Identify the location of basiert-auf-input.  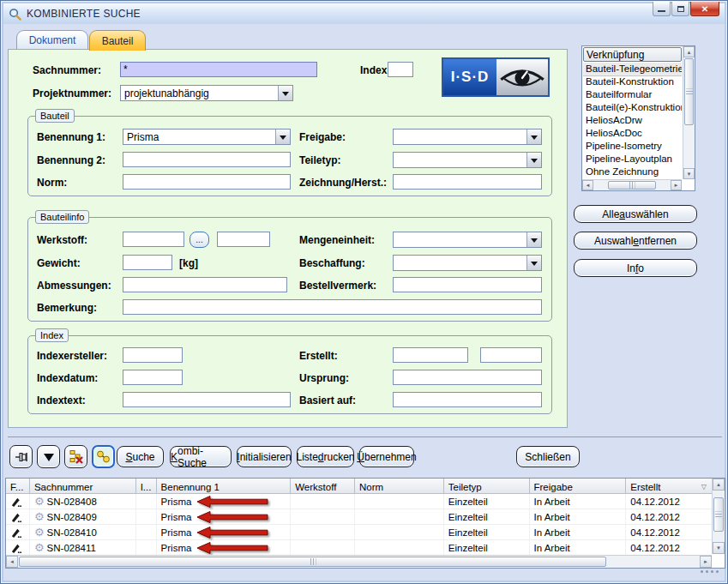
(467, 400).